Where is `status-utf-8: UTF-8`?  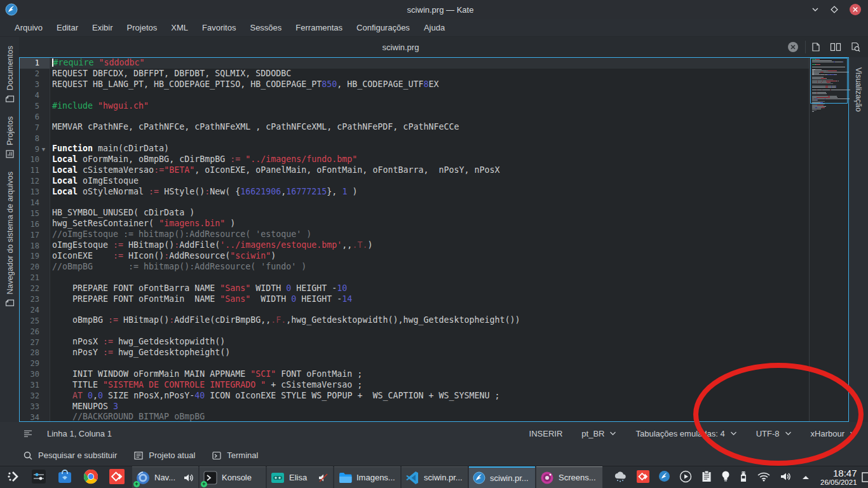 status-utf-8: UTF-8 is located at coordinates (774, 433).